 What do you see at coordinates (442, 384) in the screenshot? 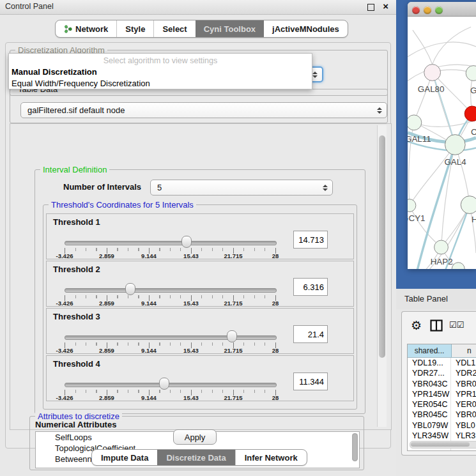
I see `table-row: YBR043C YBR0` at bounding box center [442, 384].